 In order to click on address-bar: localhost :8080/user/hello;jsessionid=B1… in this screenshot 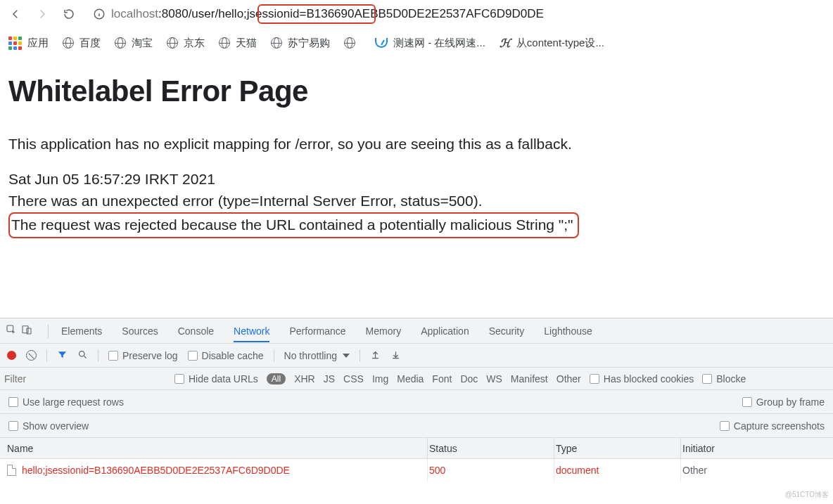, I will do `click(416, 14)`.